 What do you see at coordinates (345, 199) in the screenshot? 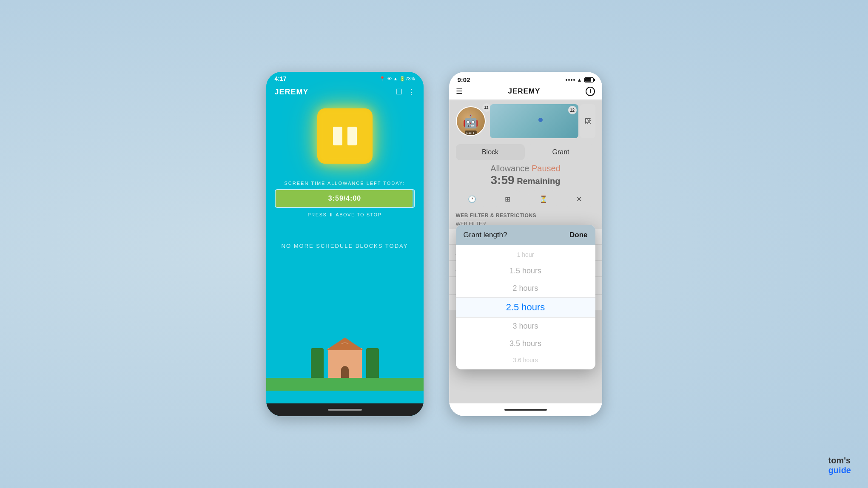
I see `progress-container: 3:59/4:00` at bounding box center [345, 199].